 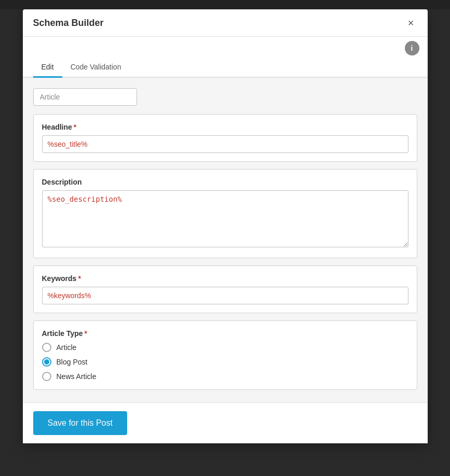 What do you see at coordinates (225, 362) in the screenshot?
I see `article-type-radio-group: Article Blog Post News Article` at bounding box center [225, 362].